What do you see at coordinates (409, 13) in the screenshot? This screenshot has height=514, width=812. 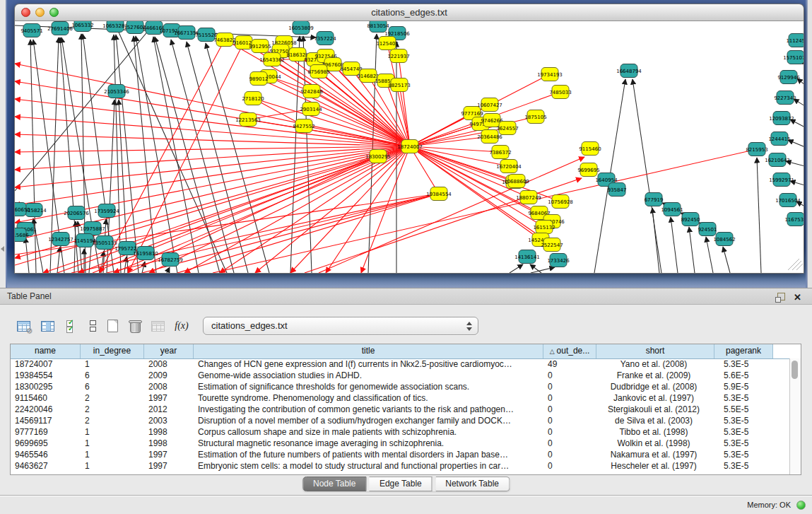 I see `network-window-titlebar: citations_edges.txt` at bounding box center [409, 13].